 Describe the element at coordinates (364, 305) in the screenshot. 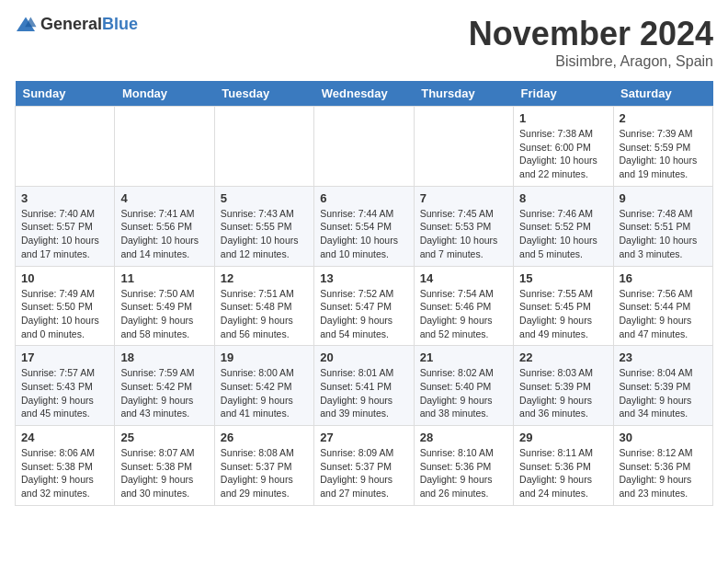

I see `calendar-cell: 13Sunrise: 7:52 AMSunset: 5:47 PMDayligh…` at that location.